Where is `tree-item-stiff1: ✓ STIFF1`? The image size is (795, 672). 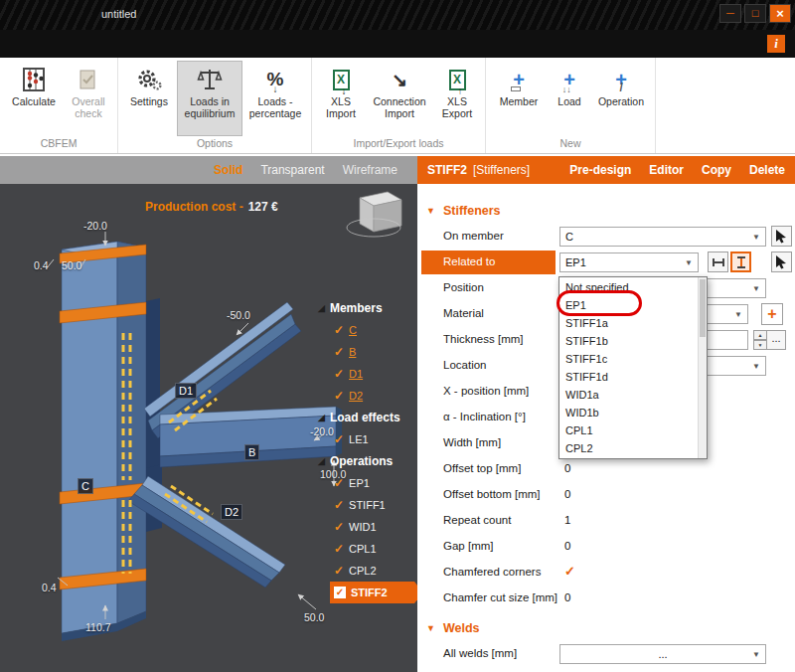
tree-item-stiff1: ✓ STIFF1 is located at coordinates (368, 505).